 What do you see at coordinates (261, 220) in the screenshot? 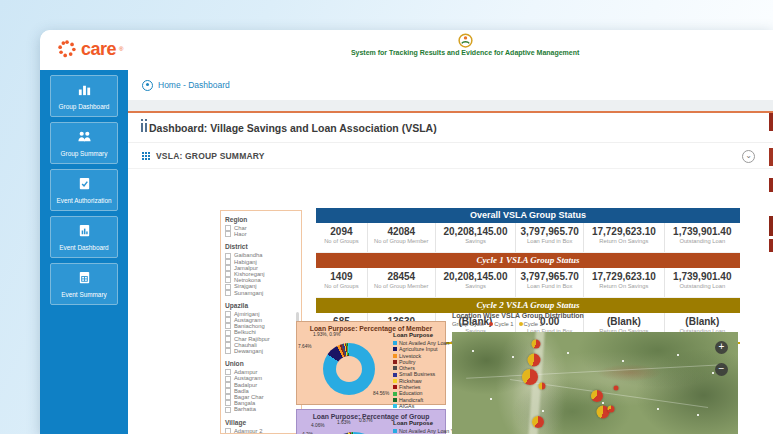
I see `filter-section-label: Region` at bounding box center [261, 220].